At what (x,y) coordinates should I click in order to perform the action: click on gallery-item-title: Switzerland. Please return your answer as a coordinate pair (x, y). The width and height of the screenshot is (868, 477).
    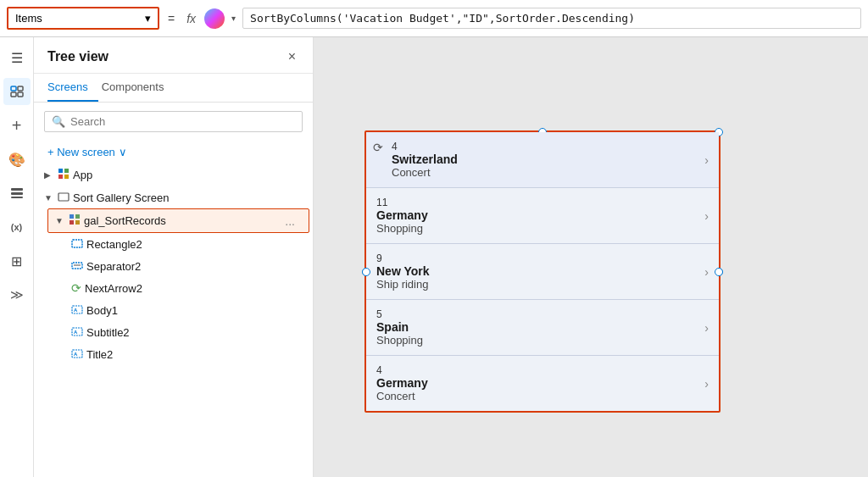
    Looking at the image, I should click on (548, 159).